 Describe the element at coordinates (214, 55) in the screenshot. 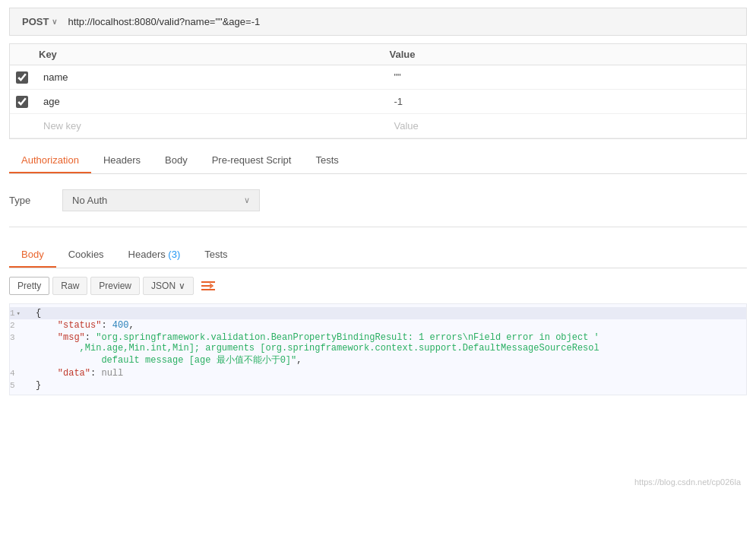

I see `key-column-header: Key` at that location.